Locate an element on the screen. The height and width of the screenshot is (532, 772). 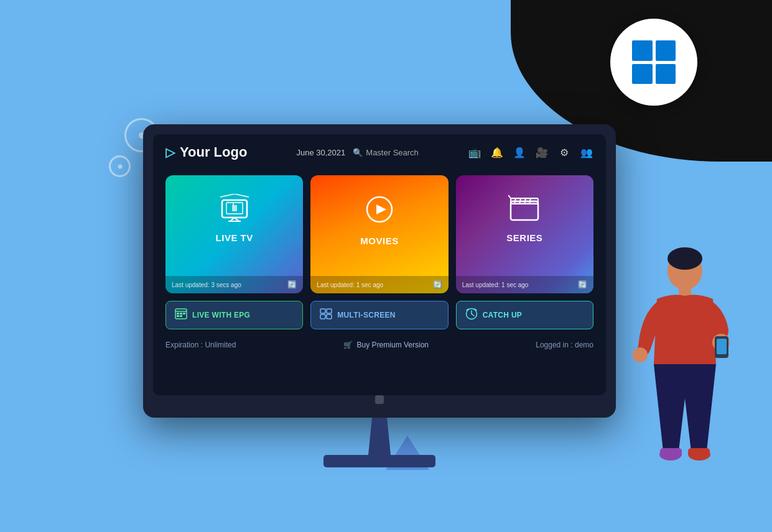
live-tv-updated: Last updated: 3 secs ago is located at coordinates (207, 285).